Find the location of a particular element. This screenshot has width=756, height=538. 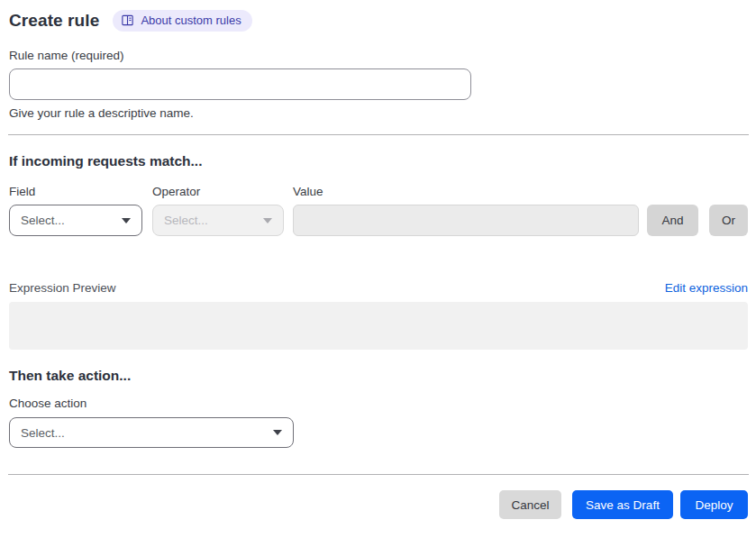

choose-action-label: Choose action is located at coordinates (378, 404).